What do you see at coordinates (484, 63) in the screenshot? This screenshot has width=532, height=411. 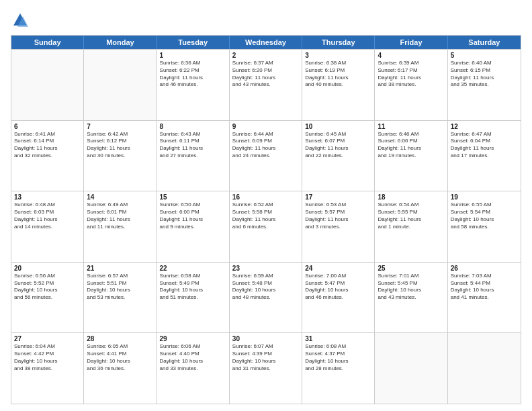 I see `cell-line: Sunrise: 6:40 AM` at bounding box center [484, 63].